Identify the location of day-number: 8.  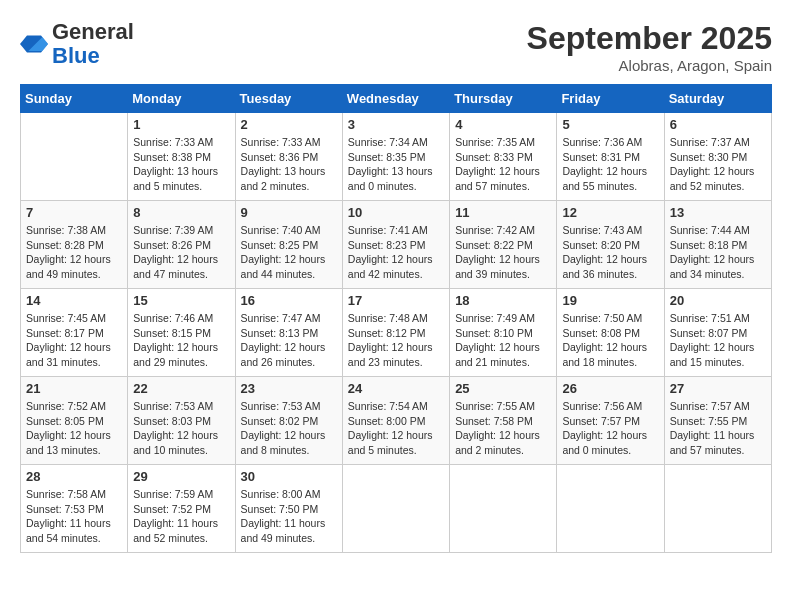
(181, 212).